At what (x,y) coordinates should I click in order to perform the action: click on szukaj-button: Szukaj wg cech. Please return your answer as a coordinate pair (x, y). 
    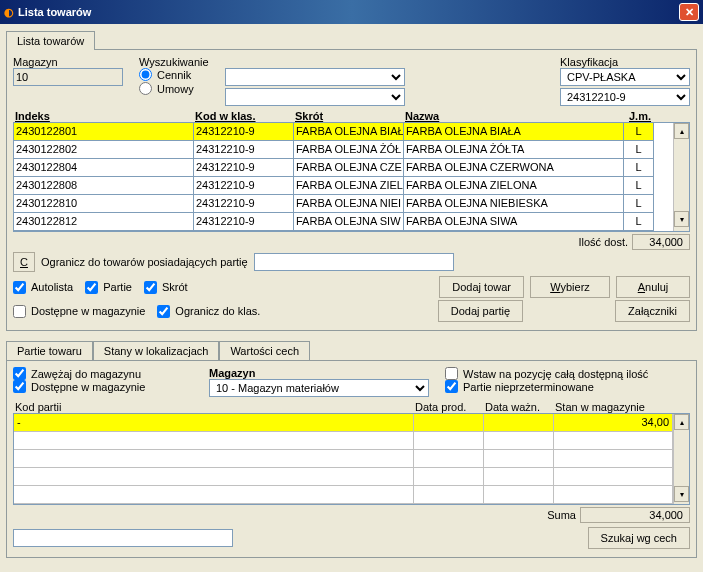
    Looking at the image, I should click on (639, 538).